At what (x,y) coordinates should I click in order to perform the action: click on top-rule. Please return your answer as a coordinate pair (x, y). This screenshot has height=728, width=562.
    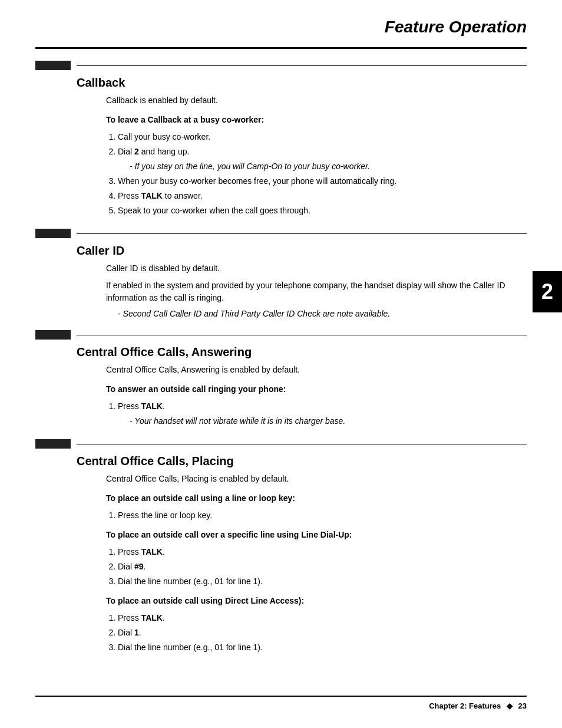
    Looking at the image, I should click on (281, 48).